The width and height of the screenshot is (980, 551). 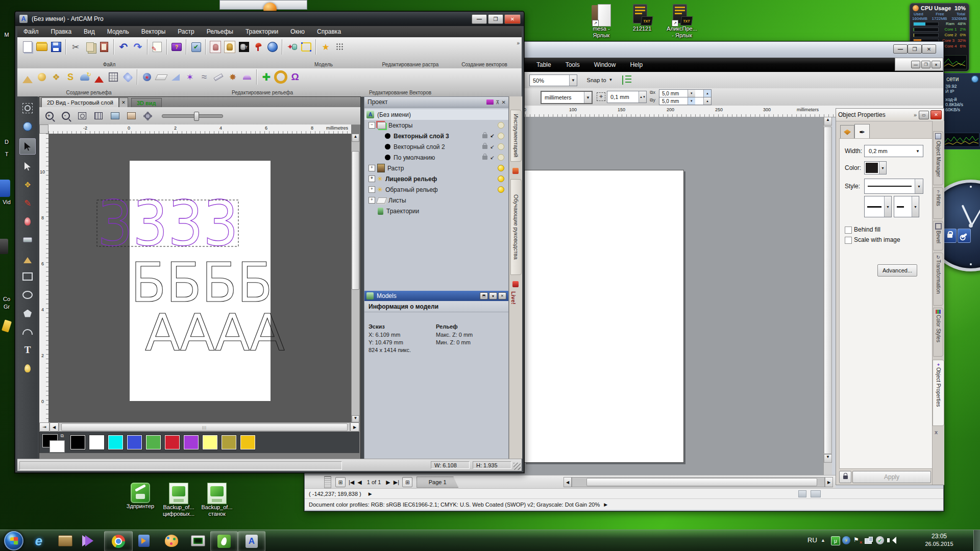 What do you see at coordinates (144, 541) in the screenshot?
I see `taskbar-wmp-icon` at bounding box center [144, 541].